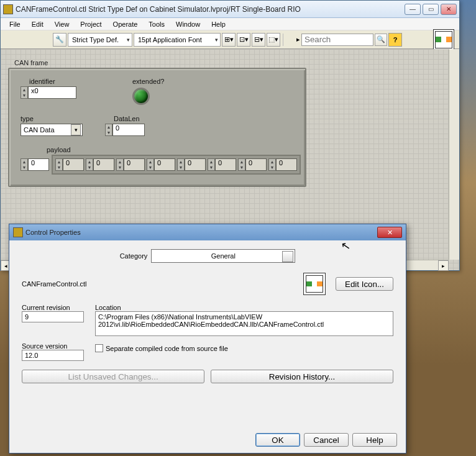  What do you see at coordinates (219, 24) in the screenshot?
I see `menu-help: Help` at bounding box center [219, 24].